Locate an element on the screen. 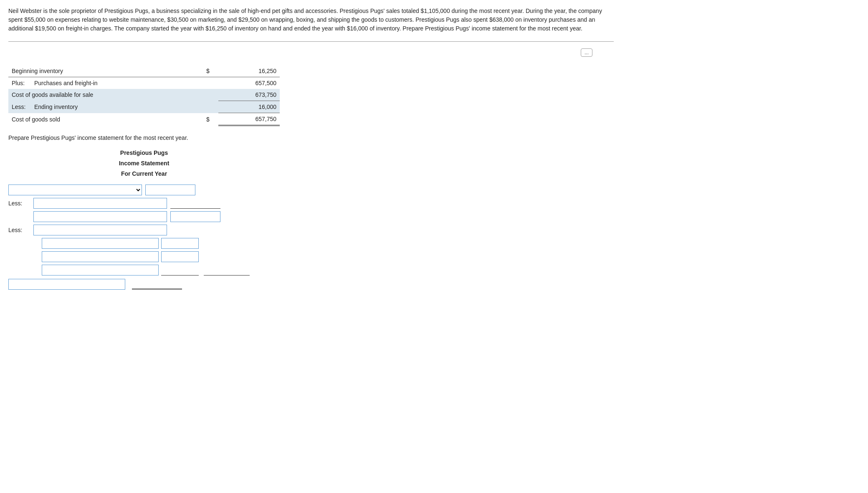  row-amount: 657,500 is located at coordinates (249, 83).